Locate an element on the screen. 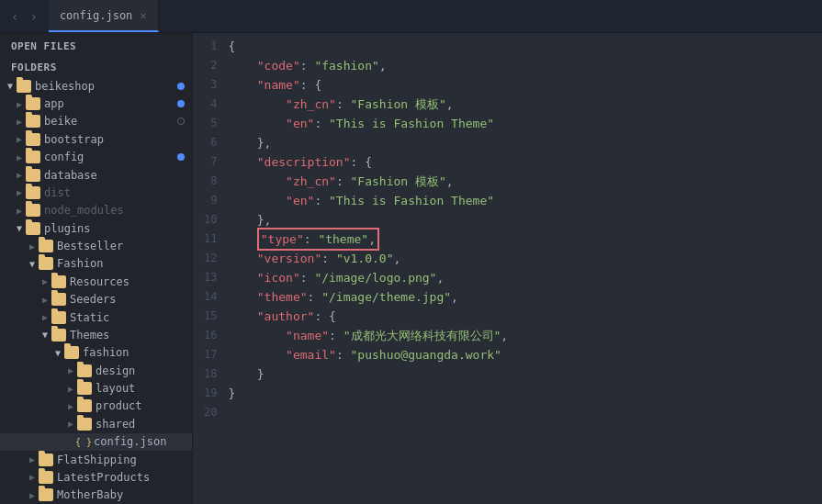 This screenshot has height=504, width=822. tree-item-design: ▶ design is located at coordinates (96, 371).